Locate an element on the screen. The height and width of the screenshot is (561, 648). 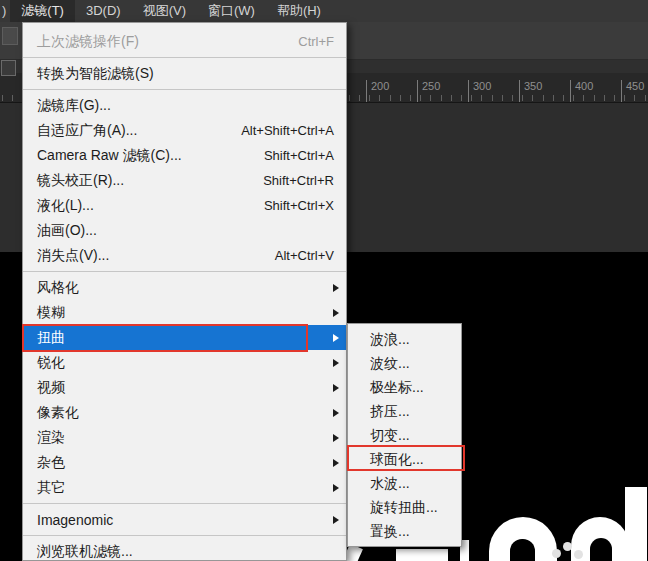
menu-item-other: 其它 is located at coordinates (184, 488).